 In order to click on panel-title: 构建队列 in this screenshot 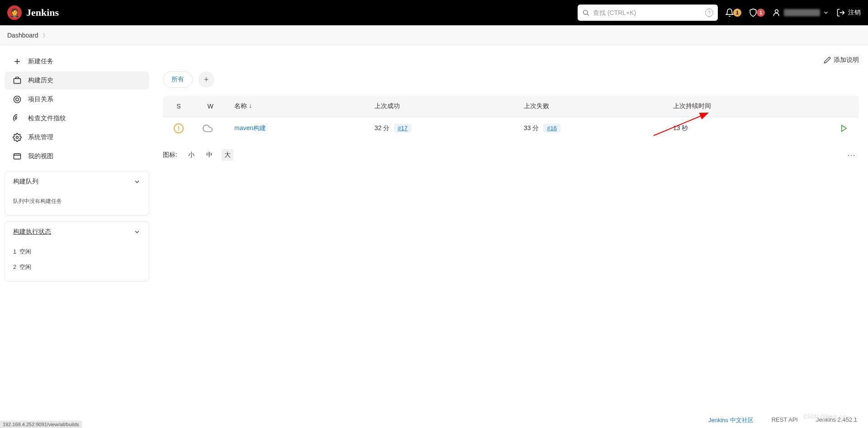, I will do `click(26, 182)`.